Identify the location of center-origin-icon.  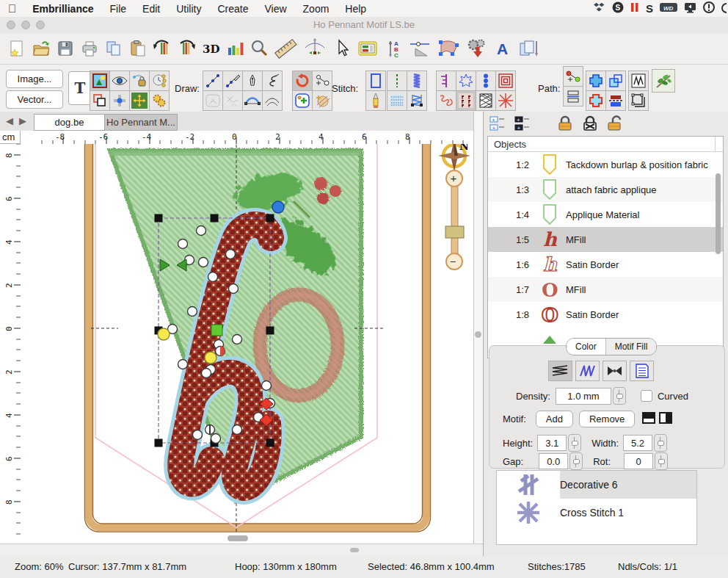
(120, 101).